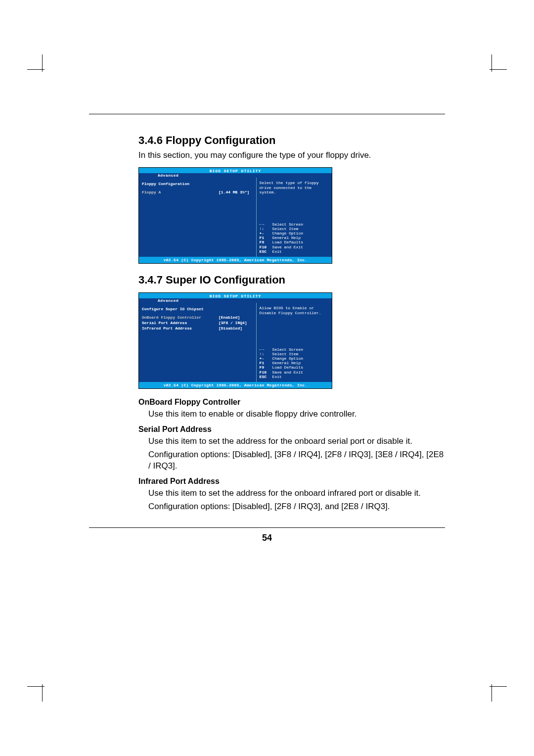  I want to click on bios-setting-value: [1.44 MB 3½"], so click(234, 192).